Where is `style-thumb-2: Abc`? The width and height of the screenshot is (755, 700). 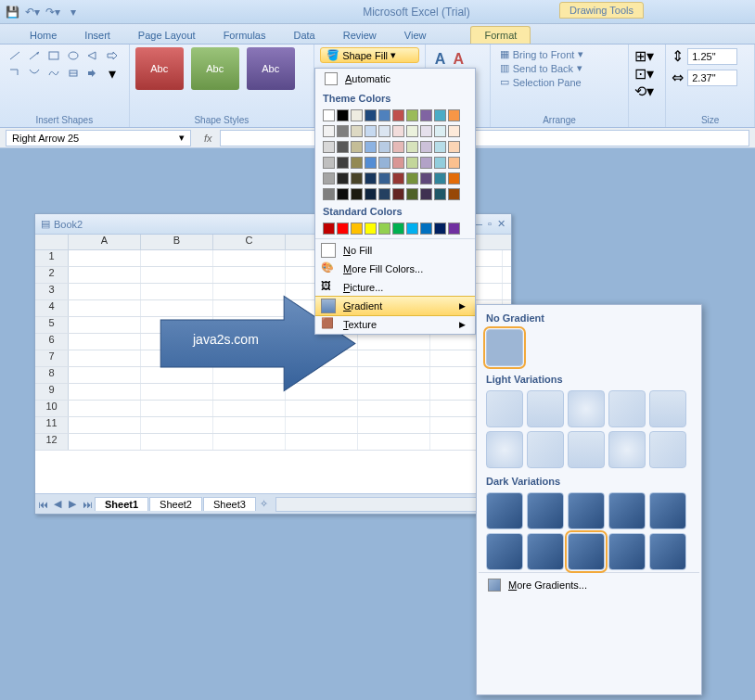 style-thumb-2: Abc is located at coordinates (215, 69).